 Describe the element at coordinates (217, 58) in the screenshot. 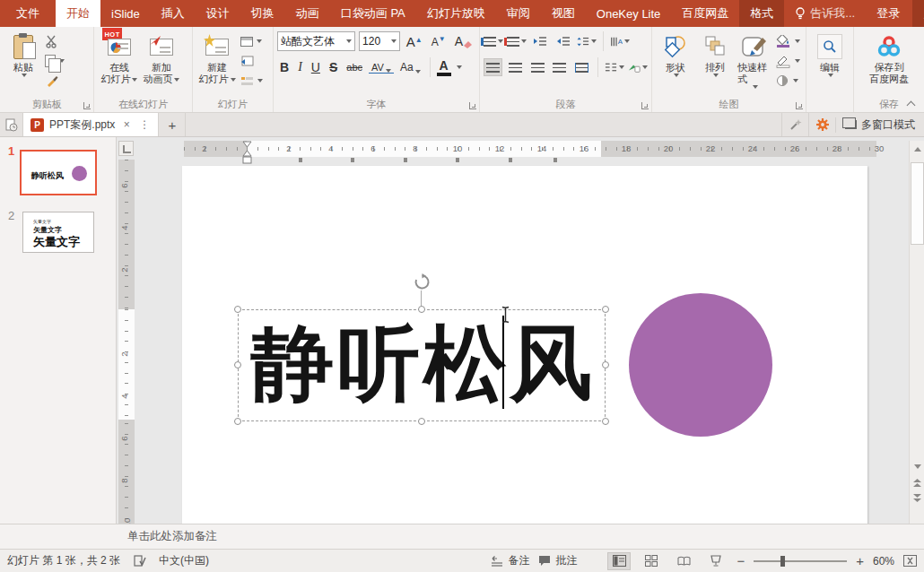

I see `new-slide-button: 新建 幻灯片` at that location.